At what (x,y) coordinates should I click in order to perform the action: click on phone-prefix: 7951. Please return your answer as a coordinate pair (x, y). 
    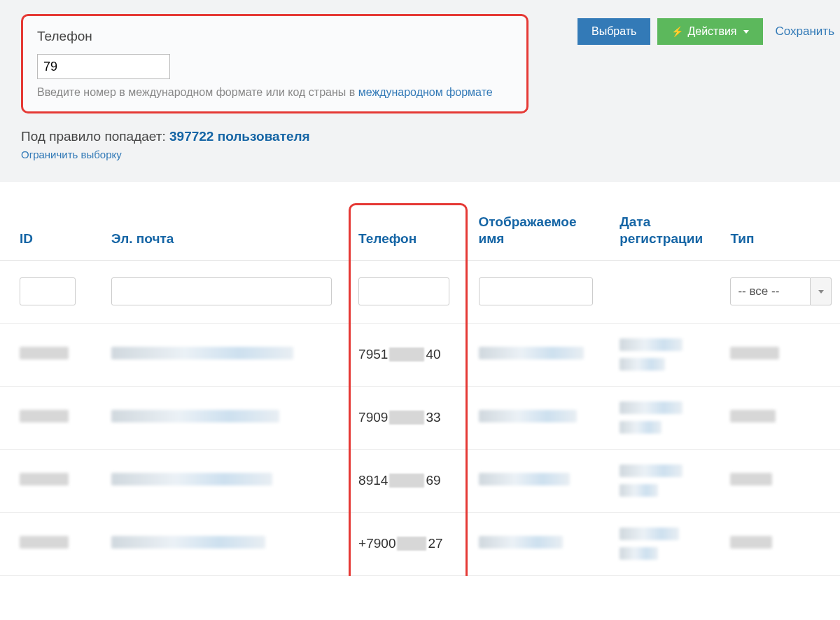
    Looking at the image, I should click on (373, 354).